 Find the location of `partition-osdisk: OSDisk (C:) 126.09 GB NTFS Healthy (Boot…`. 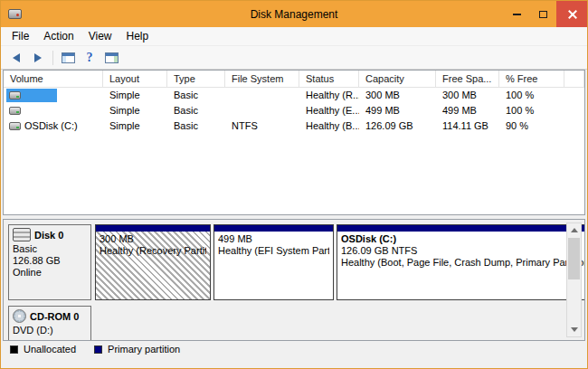

partition-osdisk: OSDisk (C:) 126.09 GB NTFS Healthy (Boot… is located at coordinates (461, 262).